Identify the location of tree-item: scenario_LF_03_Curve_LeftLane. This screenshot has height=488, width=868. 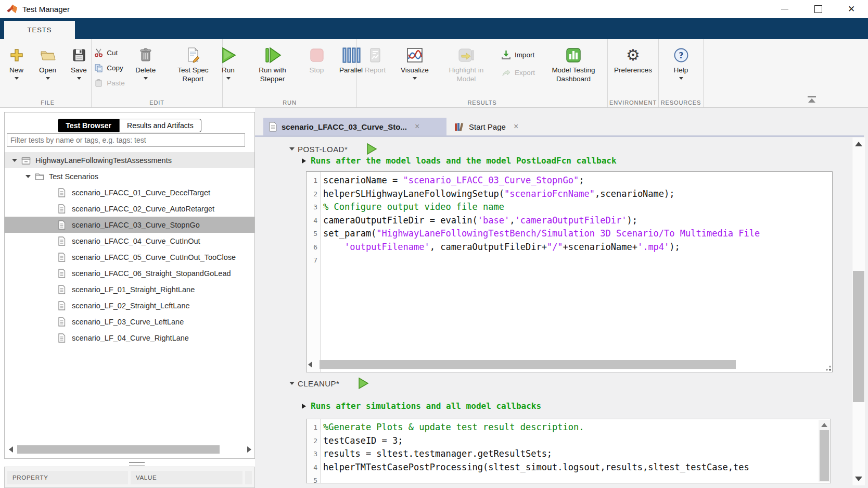
(130, 322).